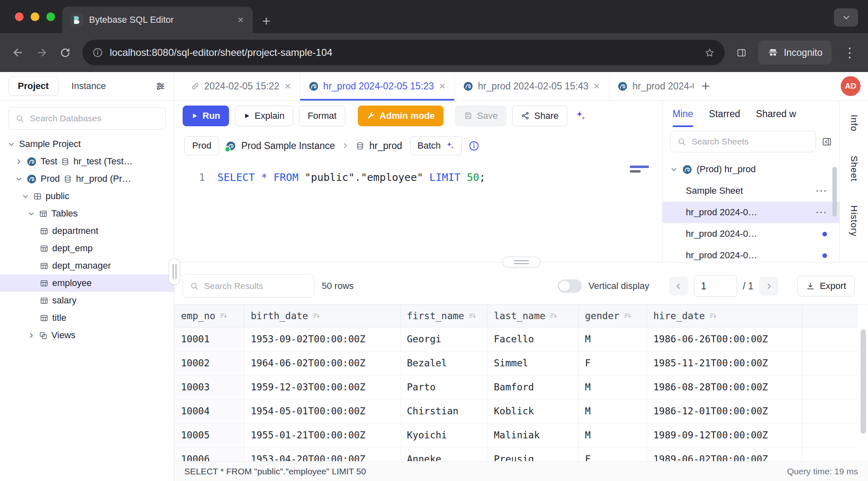  Describe the element at coordinates (444, 411) in the screenshot. I see `table-cell: Chirstian` at that location.